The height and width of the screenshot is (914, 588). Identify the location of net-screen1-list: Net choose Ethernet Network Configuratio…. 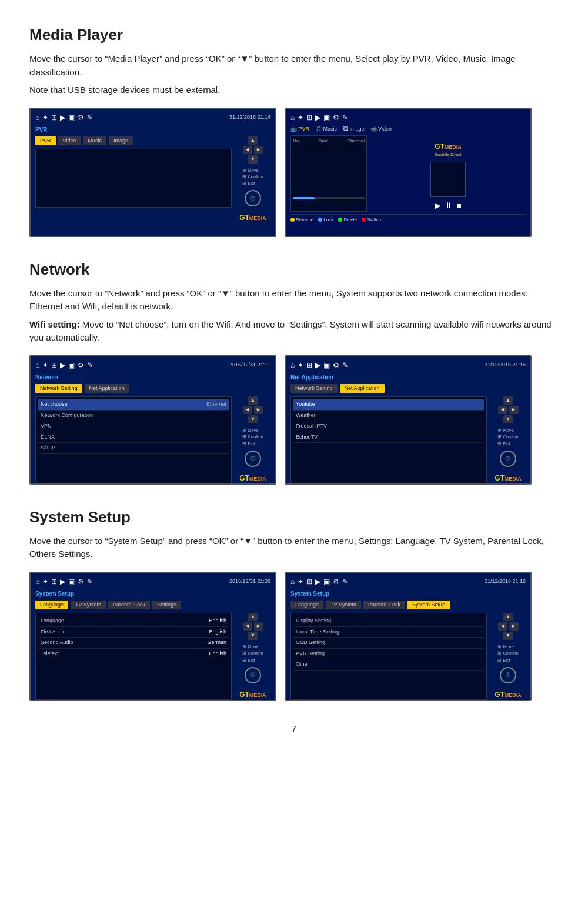
(133, 440).